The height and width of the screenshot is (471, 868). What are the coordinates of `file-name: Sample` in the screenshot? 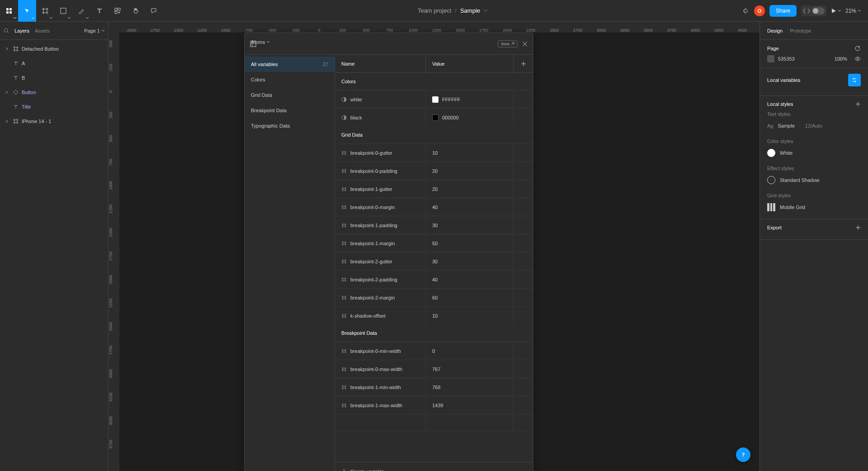 It's located at (470, 11).